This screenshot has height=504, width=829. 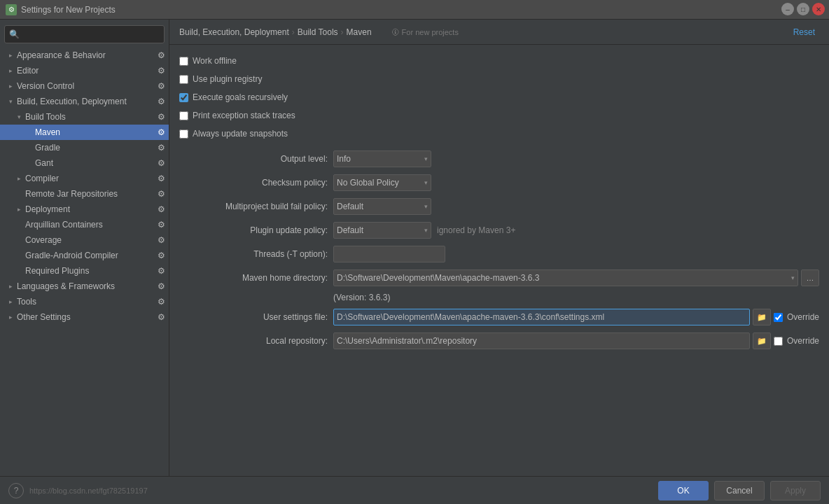 What do you see at coordinates (94, 163) in the screenshot?
I see `sidebar-item-label: Gant` at bounding box center [94, 163].